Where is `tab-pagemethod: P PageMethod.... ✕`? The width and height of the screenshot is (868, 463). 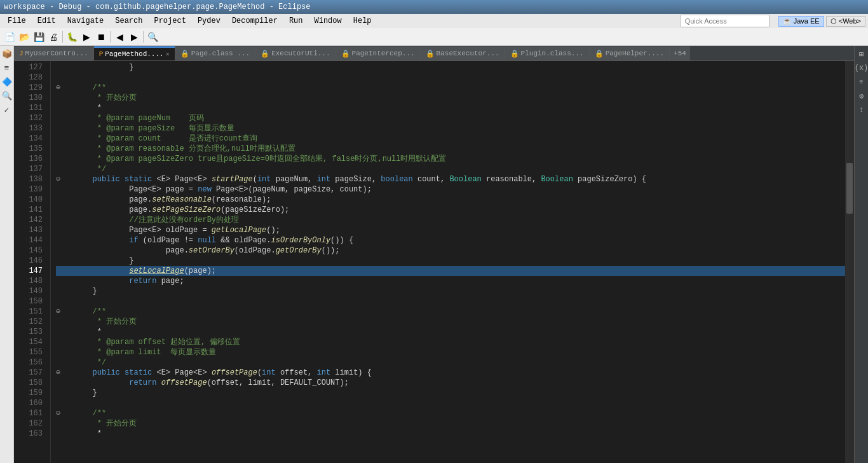 tab-pagemethod: P PageMethod.... ✕ is located at coordinates (135, 53).